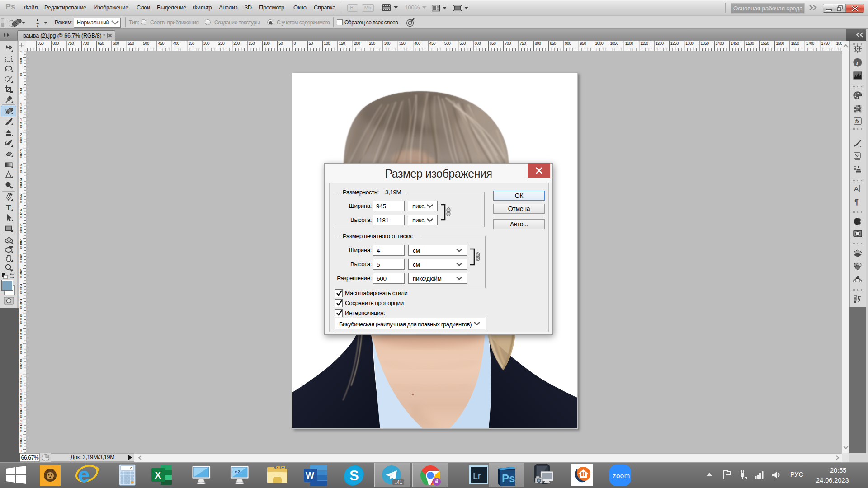 The image size is (868, 488). What do you see at coordinates (354, 475) in the screenshot?
I see `svg-text: S` at bounding box center [354, 475].